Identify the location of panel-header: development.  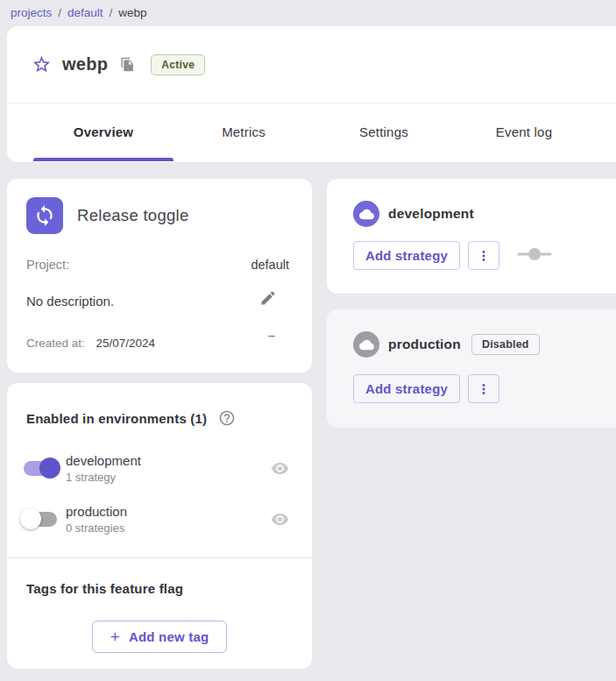
(414, 214).